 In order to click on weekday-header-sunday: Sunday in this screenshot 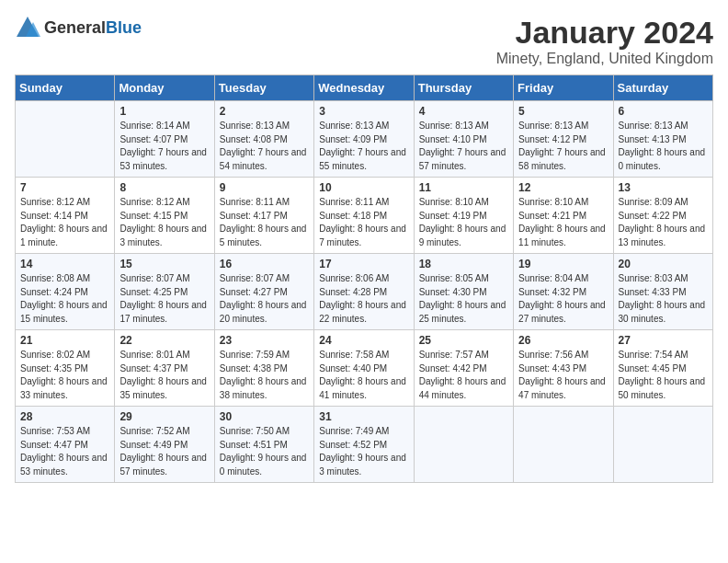, I will do `click(65, 88)`.